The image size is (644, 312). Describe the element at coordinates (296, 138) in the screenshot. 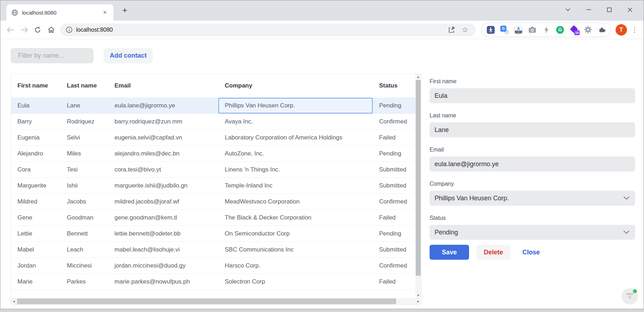

I see `cell-company: Laboratory Corporation of America Holdin…` at that location.